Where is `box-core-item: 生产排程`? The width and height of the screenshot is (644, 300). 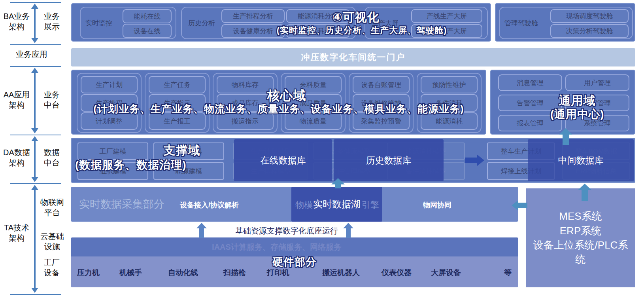 box-core-item: 生产排程 is located at coordinates (109, 103).